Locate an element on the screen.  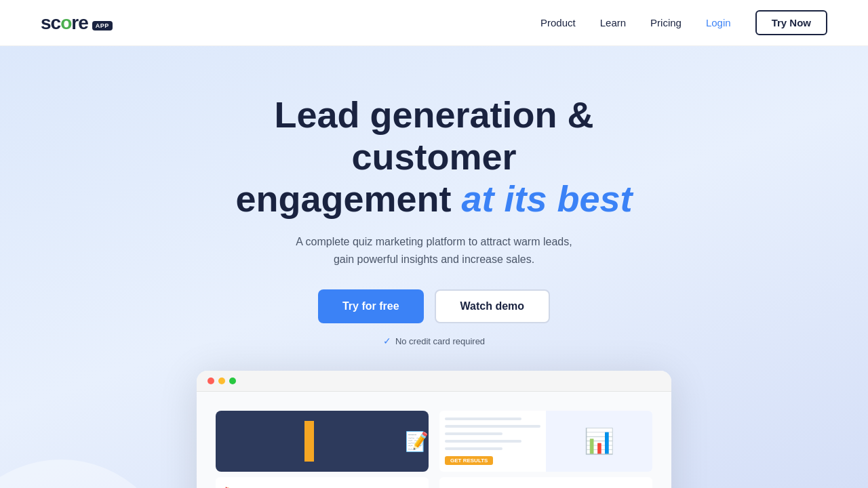
logo-badge: APP is located at coordinates (102, 26).